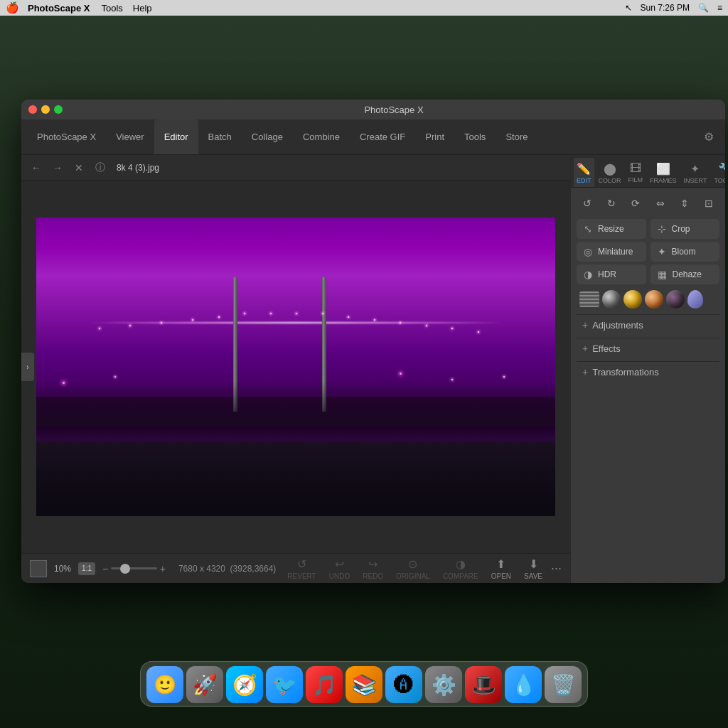  Describe the element at coordinates (611, 274) in the screenshot. I see `hdr-button: ◑ HDR` at that location.